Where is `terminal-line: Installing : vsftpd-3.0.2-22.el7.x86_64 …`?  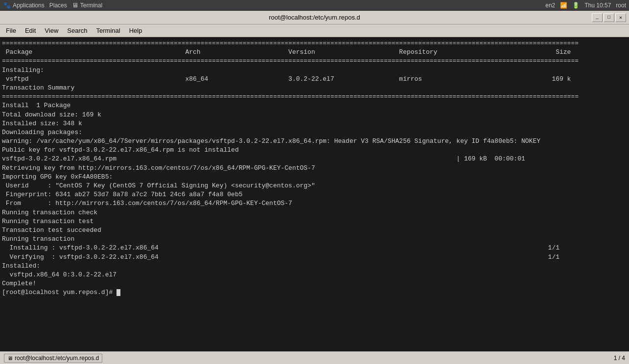 terminal-line: Installing : vsftpd-3.0.2-22.el7.x86_64 … is located at coordinates (314, 248).